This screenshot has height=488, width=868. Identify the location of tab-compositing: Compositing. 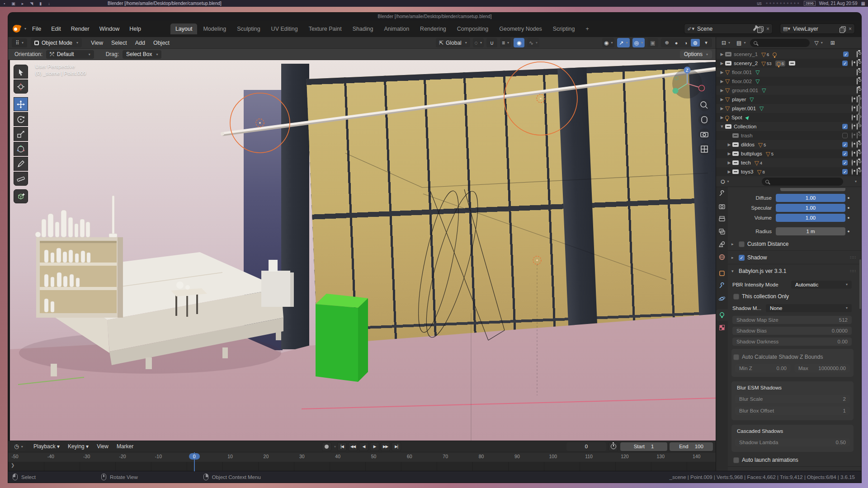
(473, 29).